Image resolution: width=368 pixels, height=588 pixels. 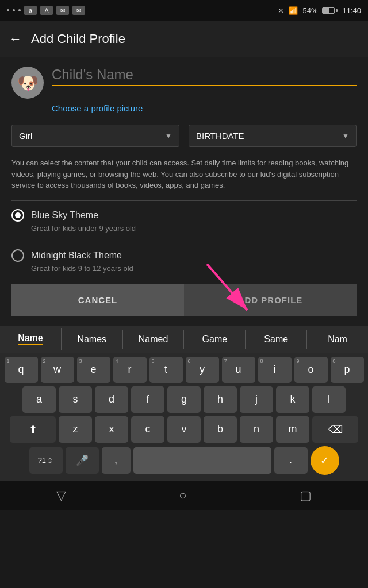 What do you see at coordinates (347, 370) in the screenshot?
I see `key-p: 0p` at bounding box center [347, 370].